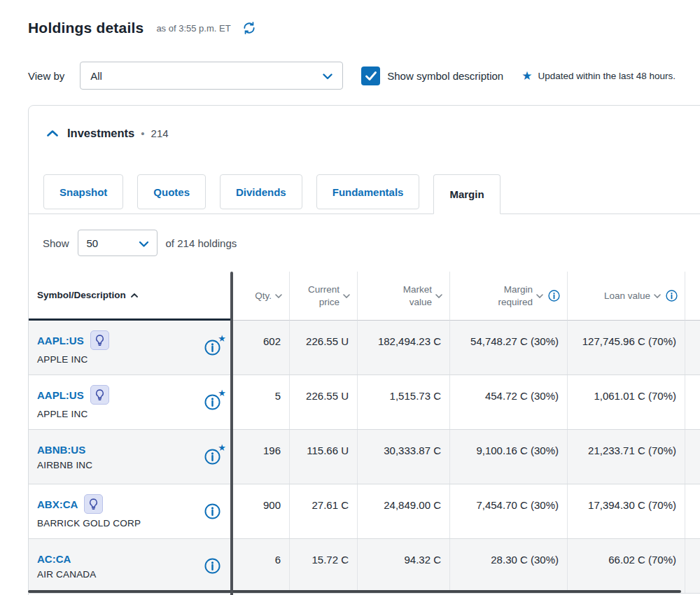 The width and height of the screenshot is (700, 595). Describe the element at coordinates (350, 18) in the screenshot. I see `title-row: Holdings details as of 3:55 p.m. ET` at that location.